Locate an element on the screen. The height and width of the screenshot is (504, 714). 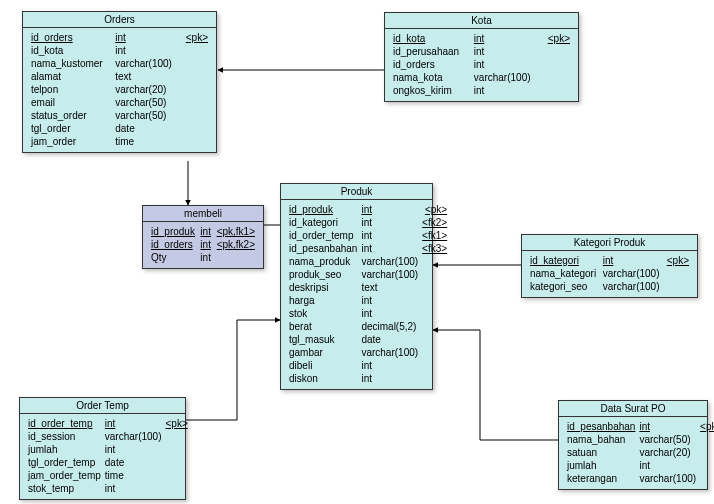
entity-body: id_produkint<pk>id_kategoriint<fk2>id_or… is located at coordinates (356, 294).